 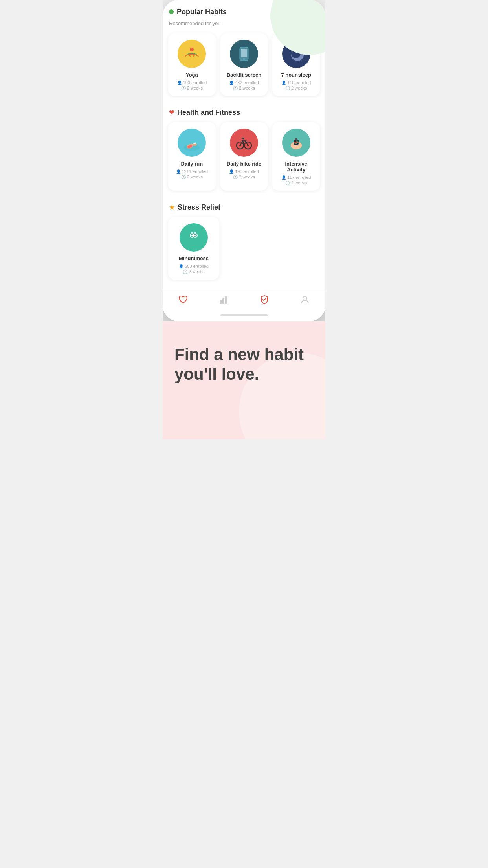 What do you see at coordinates (296, 177) in the screenshot?
I see `activity-enrolled: 👤 117 enrolled` at bounding box center [296, 177].